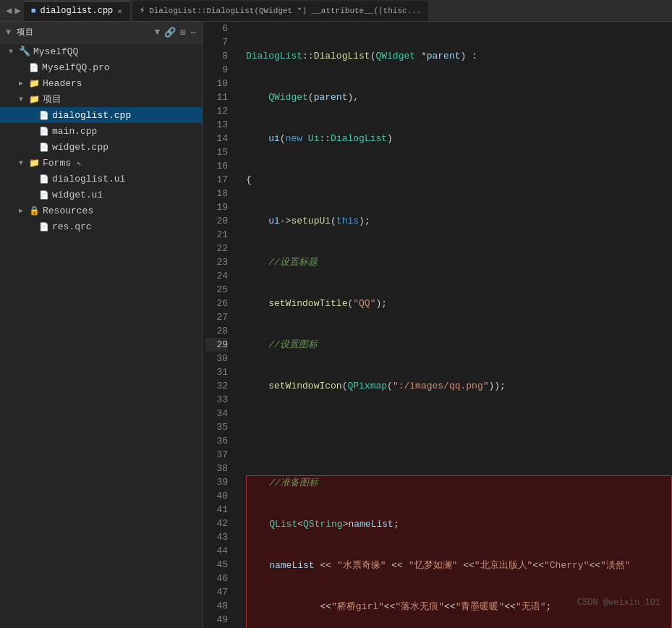 This screenshot has height=628, width=672. What do you see at coordinates (44, 195) in the screenshot?
I see `ui-file-icon-2: 📄` at bounding box center [44, 195].